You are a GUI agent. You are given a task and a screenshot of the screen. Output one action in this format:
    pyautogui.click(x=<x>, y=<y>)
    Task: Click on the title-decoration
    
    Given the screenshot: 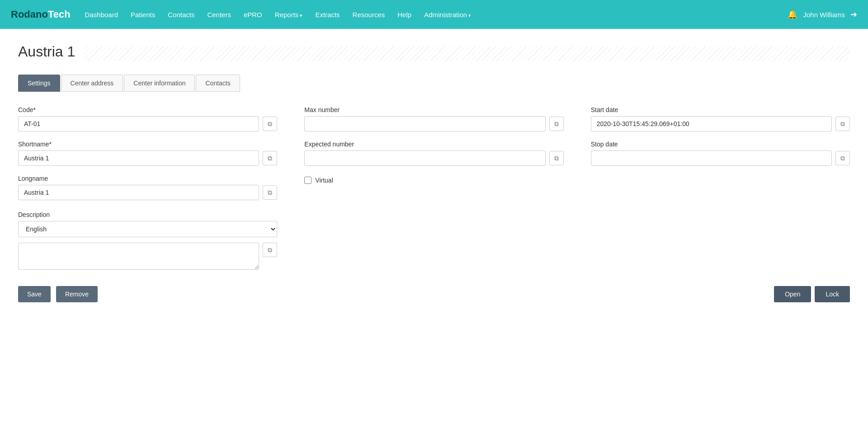 What is the action you would take?
    pyautogui.click(x=467, y=54)
    